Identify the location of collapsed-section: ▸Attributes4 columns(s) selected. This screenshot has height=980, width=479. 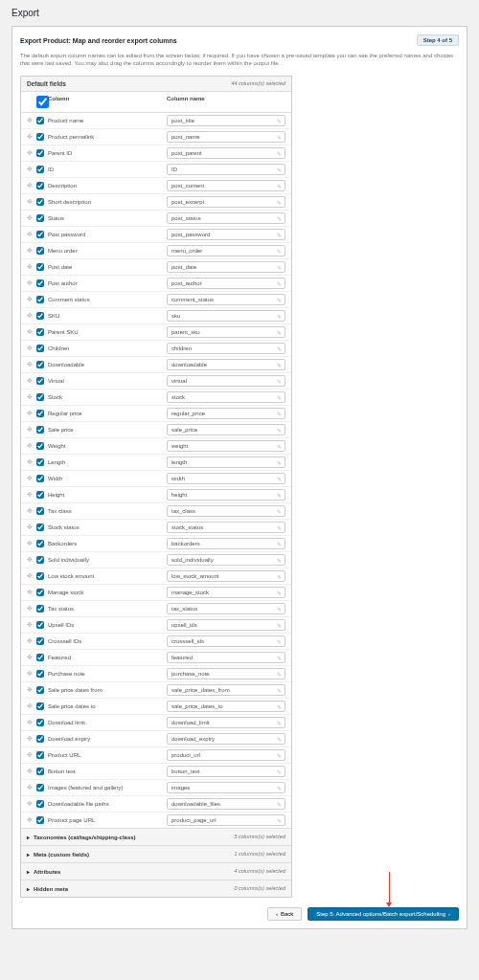
(156, 871).